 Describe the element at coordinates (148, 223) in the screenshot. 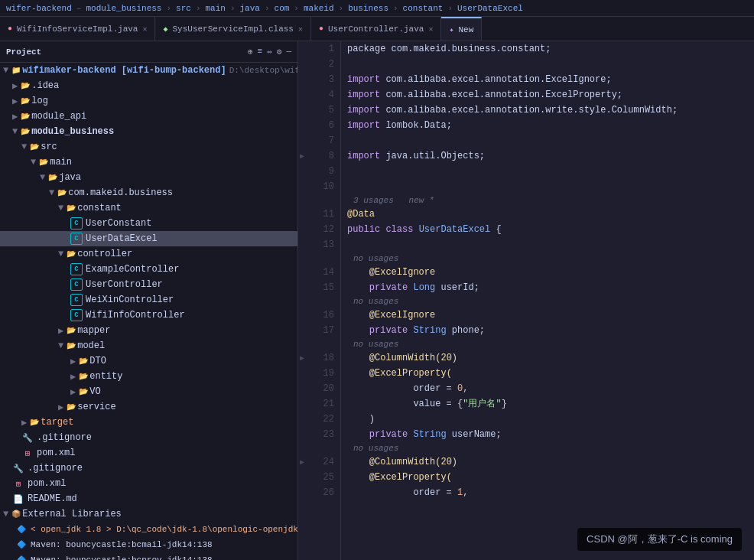

I see `sidebar-item-userconstant: C UserConstant` at that location.